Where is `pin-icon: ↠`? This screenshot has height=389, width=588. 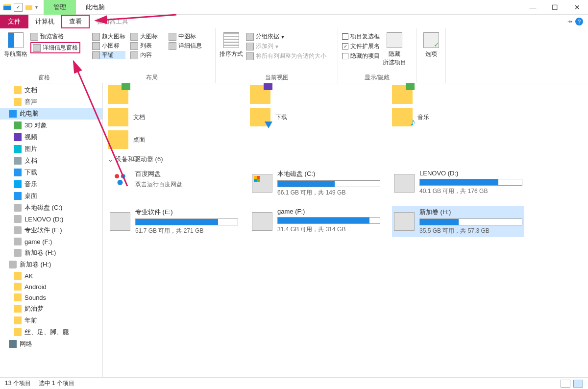 pin-icon: ↠ is located at coordinates (570, 22).